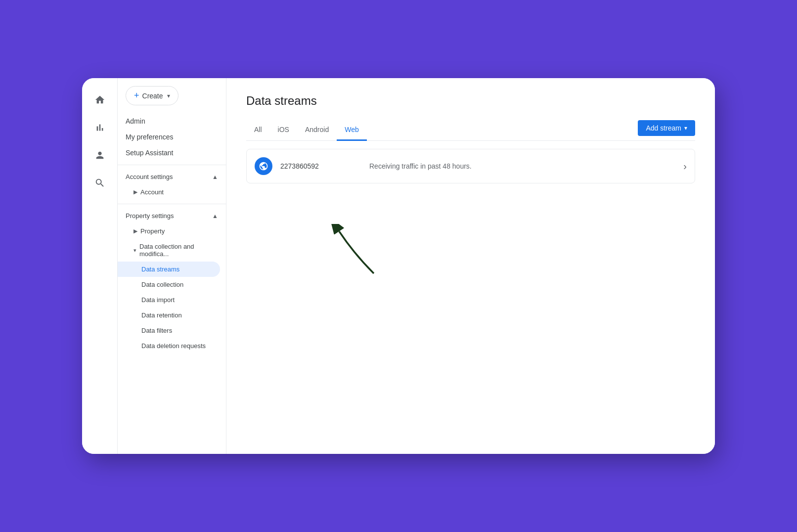 The height and width of the screenshot is (532, 797). Describe the element at coordinates (153, 96) in the screenshot. I see `create-label: Create` at that location.